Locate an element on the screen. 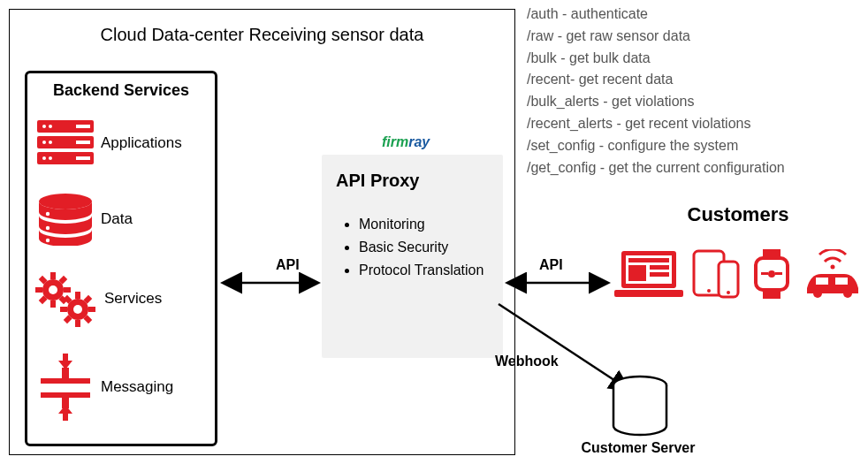 Image resolution: width=868 pixels, height=464 pixels. car-wifi-icon is located at coordinates (833, 274).